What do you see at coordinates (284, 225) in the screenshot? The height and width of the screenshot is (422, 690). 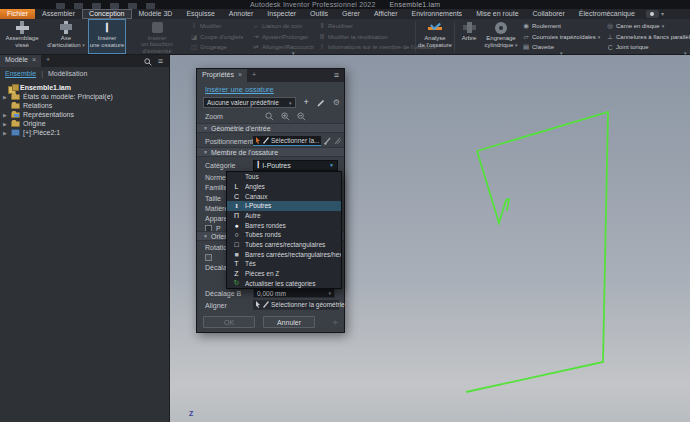 I see `dropdown-item-barres-rondes: ●Barres rondes` at bounding box center [284, 225].